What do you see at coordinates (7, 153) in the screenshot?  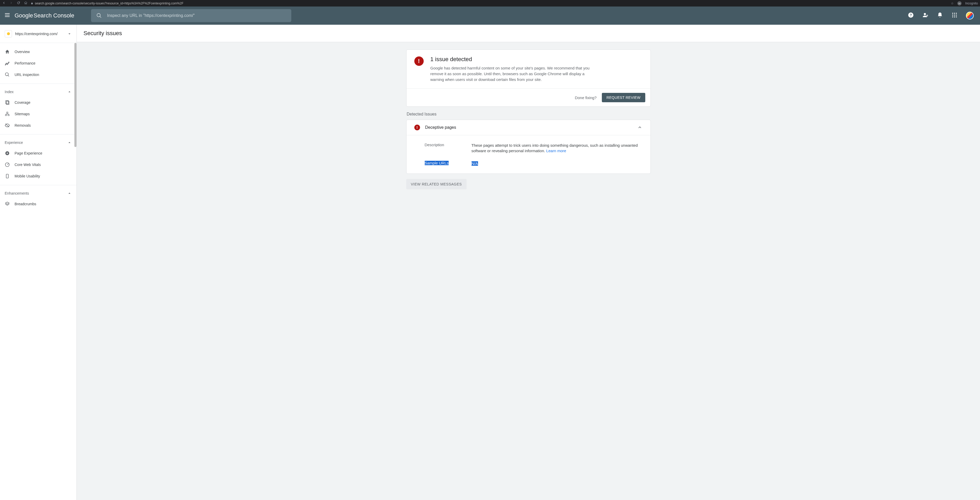 I see `circle-plus-icon` at bounding box center [7, 153].